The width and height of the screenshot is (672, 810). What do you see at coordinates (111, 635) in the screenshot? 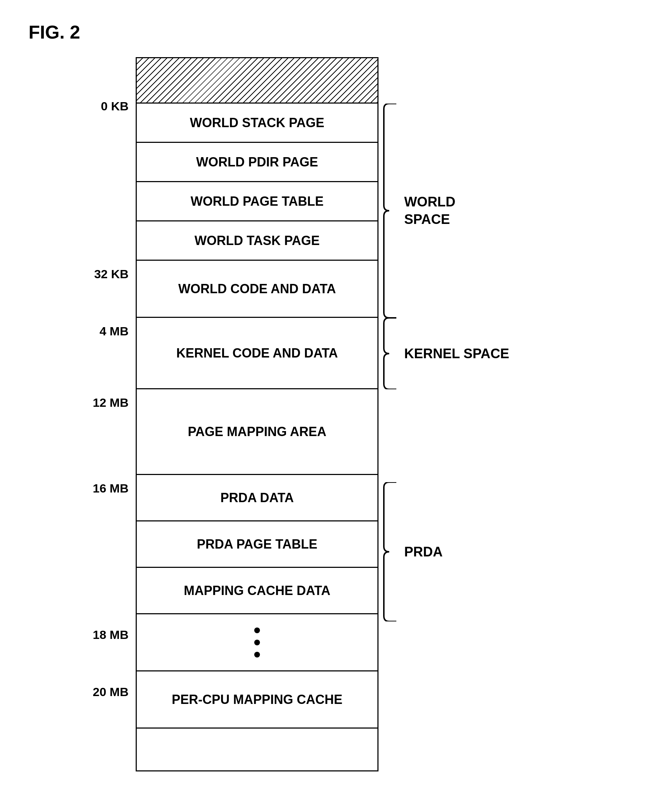
I see `label-18mb: 18 MB` at bounding box center [111, 635].